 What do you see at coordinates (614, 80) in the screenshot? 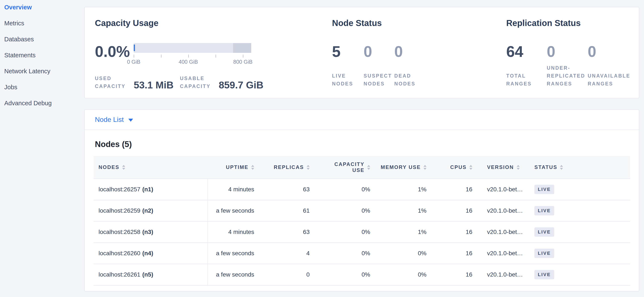
I see `replication-stat-label: UNAVAILABLE RANGES` at bounding box center [614, 80].